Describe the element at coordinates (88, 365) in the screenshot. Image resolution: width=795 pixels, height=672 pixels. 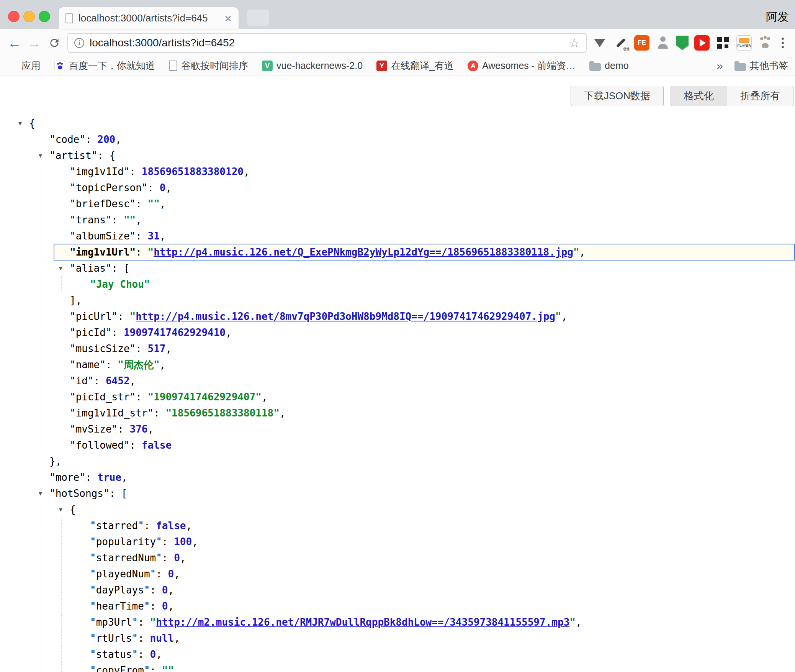
I see `json-token: "name"` at that location.